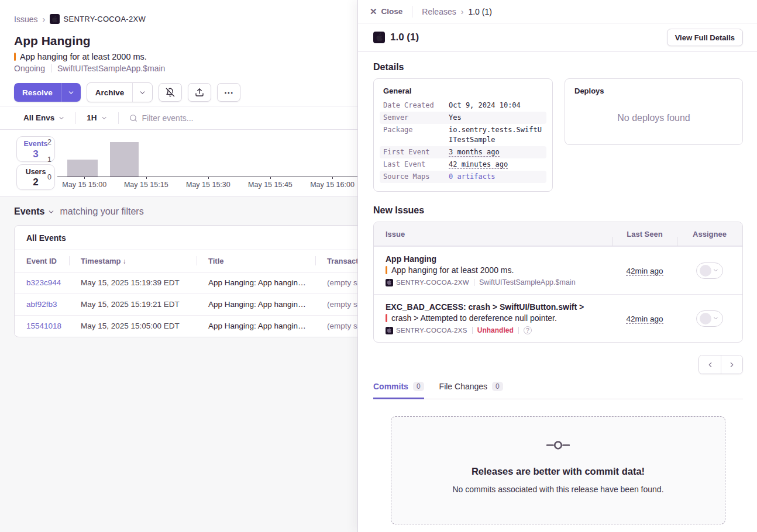 The height and width of the screenshot is (532, 757). I want to click on event-timestamp: May 15, 2025 15:19:39 EDT, so click(133, 283).